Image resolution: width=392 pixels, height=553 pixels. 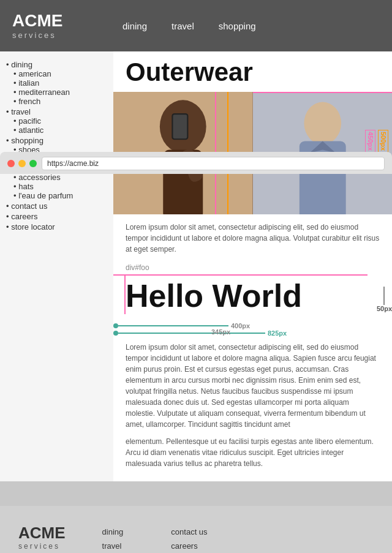 I want to click on sidebar-item-dining: dining american italian mediterranean fr…, so click(x=56, y=83).